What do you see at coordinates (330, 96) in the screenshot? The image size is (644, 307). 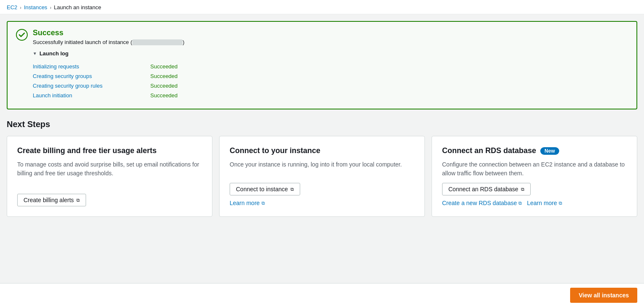 I see `log-row: Launch initiation Succeeded` at bounding box center [330, 96].